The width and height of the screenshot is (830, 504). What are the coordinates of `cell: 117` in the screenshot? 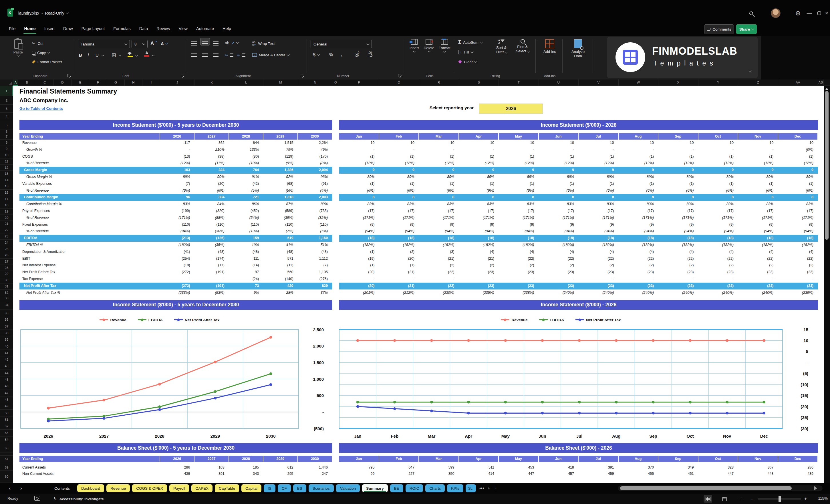 It's located at (177, 143).